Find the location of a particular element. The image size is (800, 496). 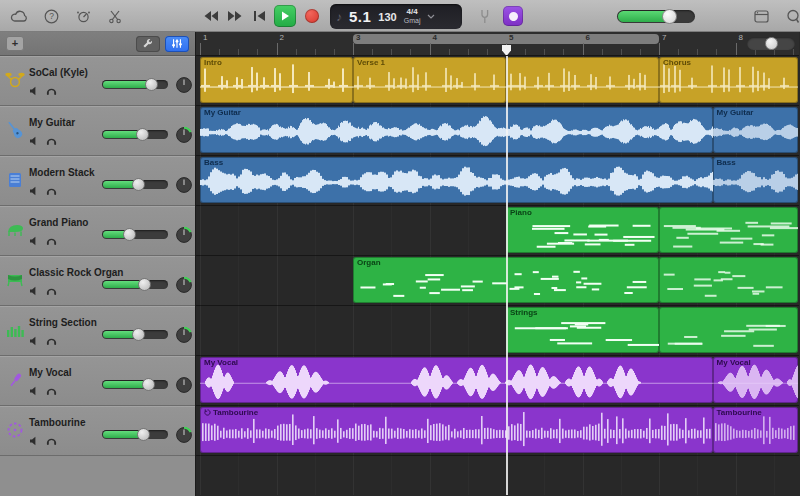

play-button is located at coordinates (285, 16).